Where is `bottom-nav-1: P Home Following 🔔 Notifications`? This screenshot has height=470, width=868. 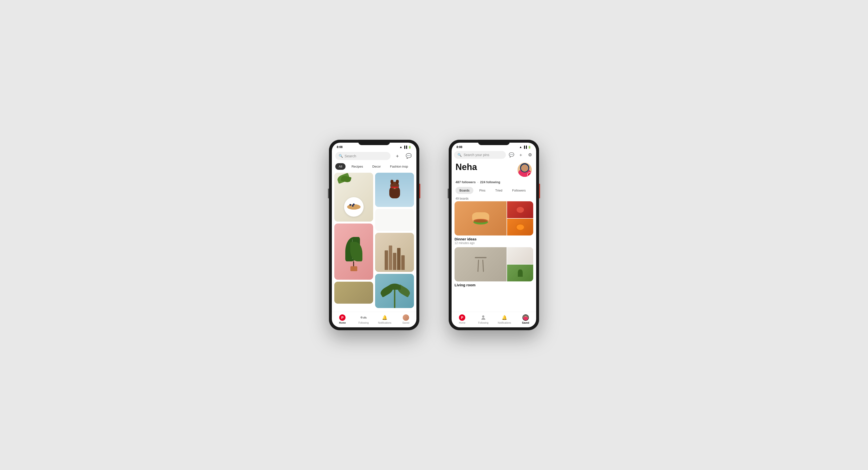 bottom-nav-1: P Home Following 🔔 Notifications is located at coordinates (374, 319).